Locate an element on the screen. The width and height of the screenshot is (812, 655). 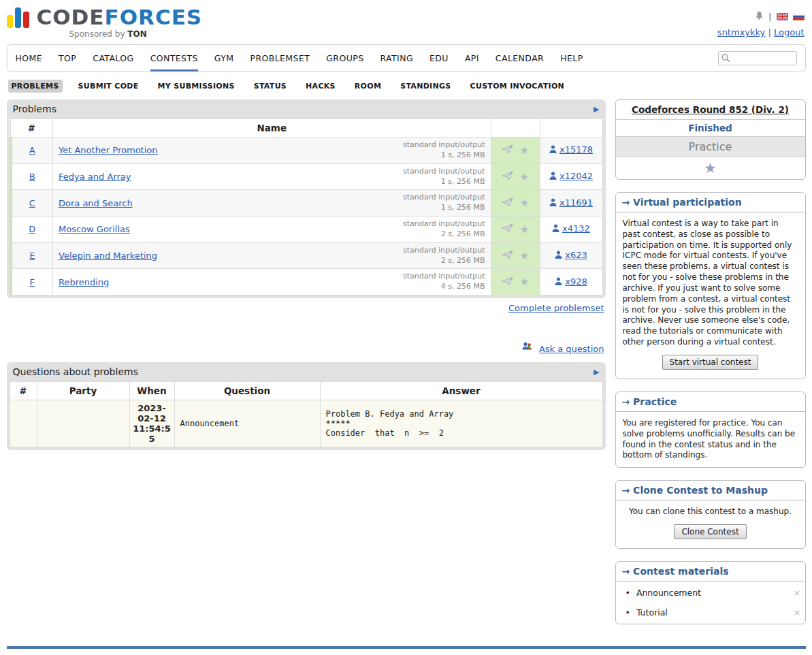
codeforces-logo: CODEFORCES Sponsored by TON is located at coordinates (105, 23).